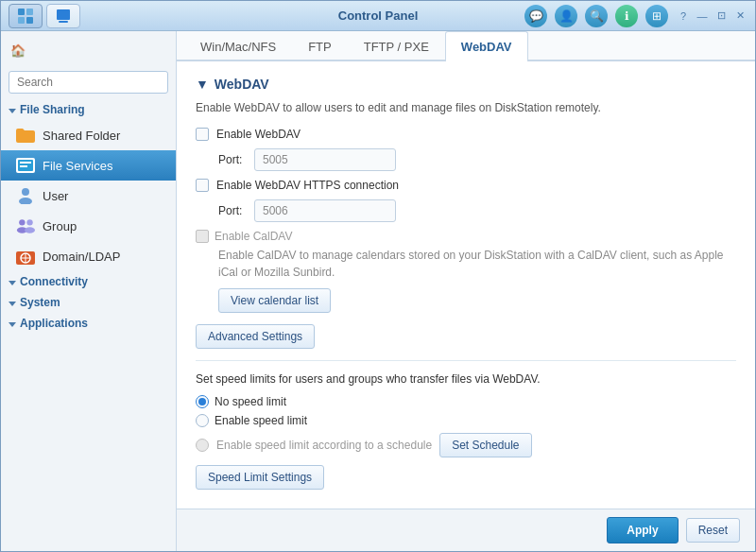  What do you see at coordinates (466, 421) in the screenshot?
I see `enable-speed-limit-row: Enable speed limit` at bounding box center [466, 421].